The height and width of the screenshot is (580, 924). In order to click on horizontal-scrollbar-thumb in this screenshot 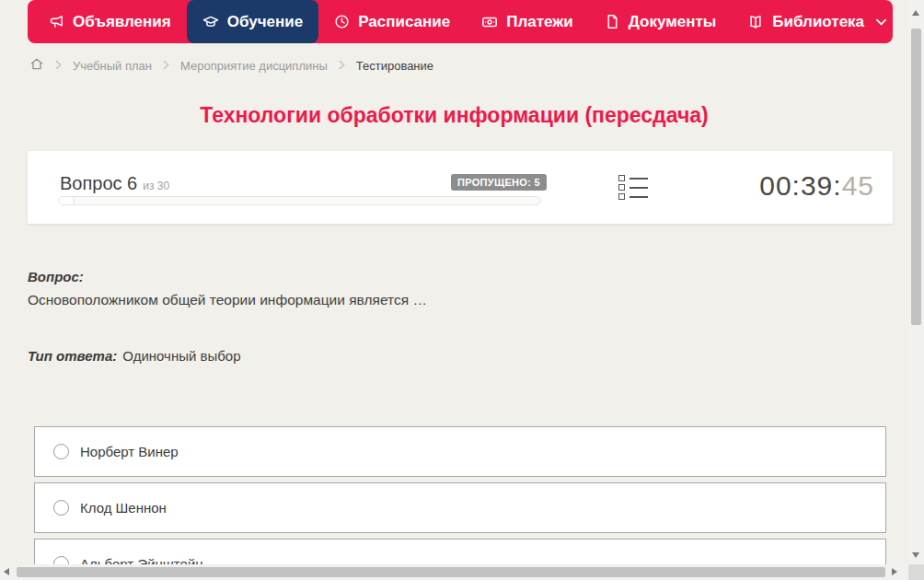, I will do `click(451, 573)`.